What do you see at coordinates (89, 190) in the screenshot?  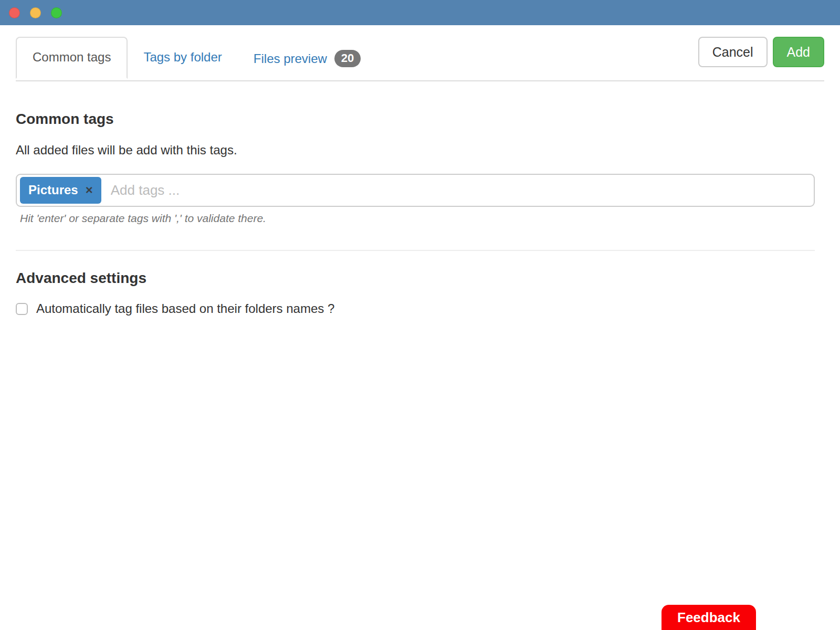 I see `remove-tag-icon: ×` at bounding box center [89, 190].